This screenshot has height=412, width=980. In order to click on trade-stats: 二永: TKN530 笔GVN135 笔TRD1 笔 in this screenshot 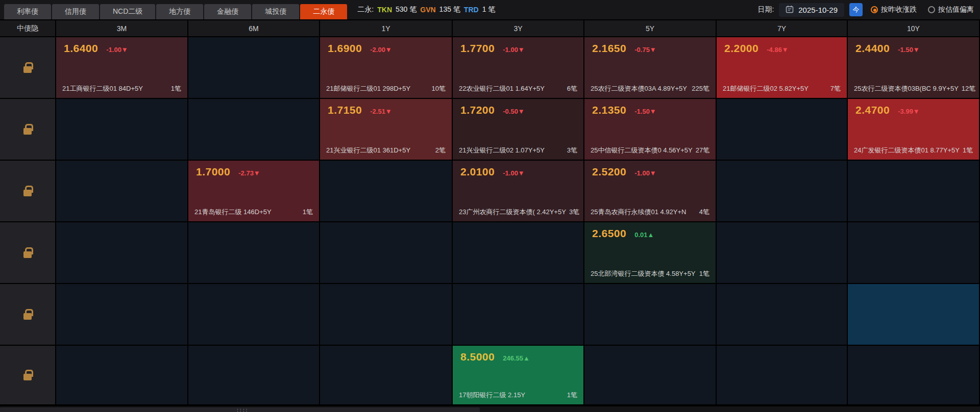, I will do `click(426, 10)`.